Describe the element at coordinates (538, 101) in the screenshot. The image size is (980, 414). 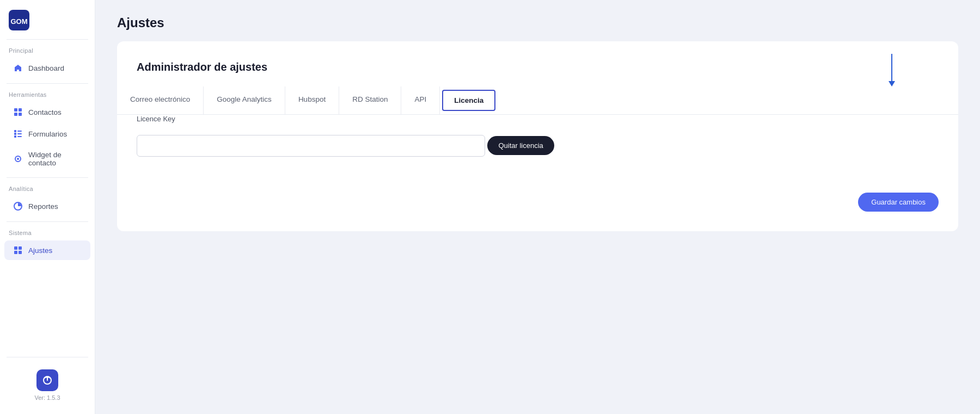
I see `tabs-container: Correo electrónico Google Analytics Hubs…` at that location.